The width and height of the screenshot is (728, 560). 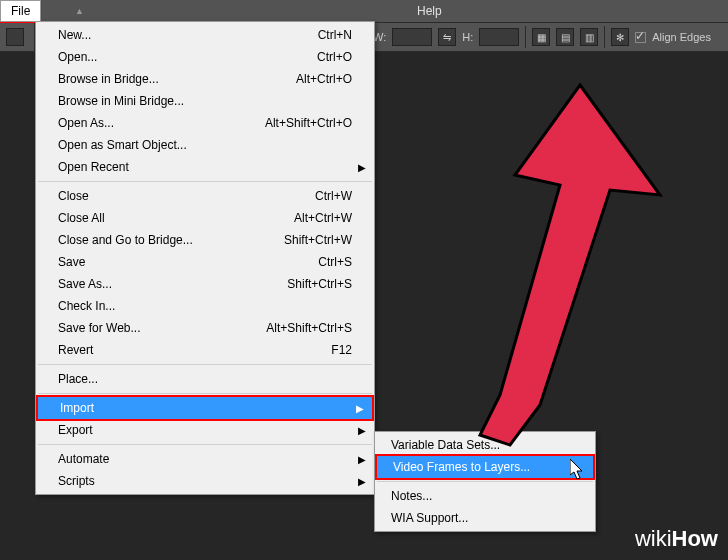 I want to click on submenu-item-wia-support: WIA Support..., so click(x=485, y=518).